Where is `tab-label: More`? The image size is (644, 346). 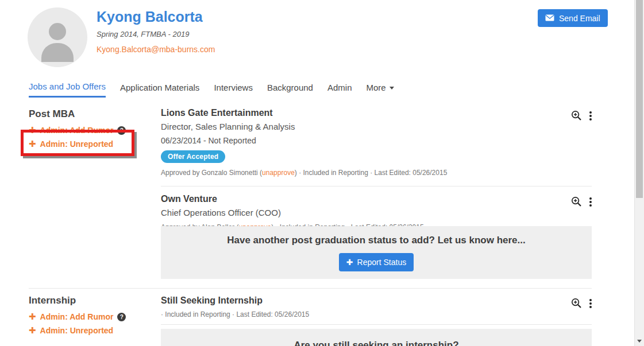 tab-label: More is located at coordinates (376, 87).